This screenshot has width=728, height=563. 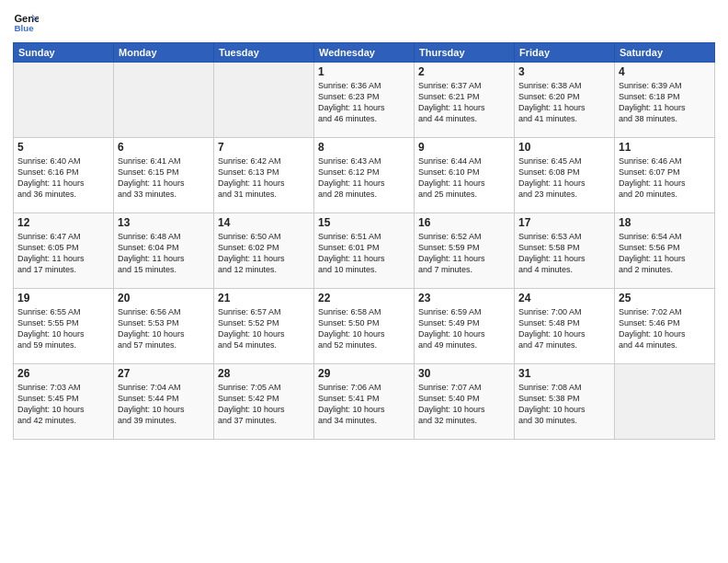 I want to click on cell-info: Sunrise: 7:08 AM Sunset: 5:38 PM Dayligh…, so click(x=564, y=405).